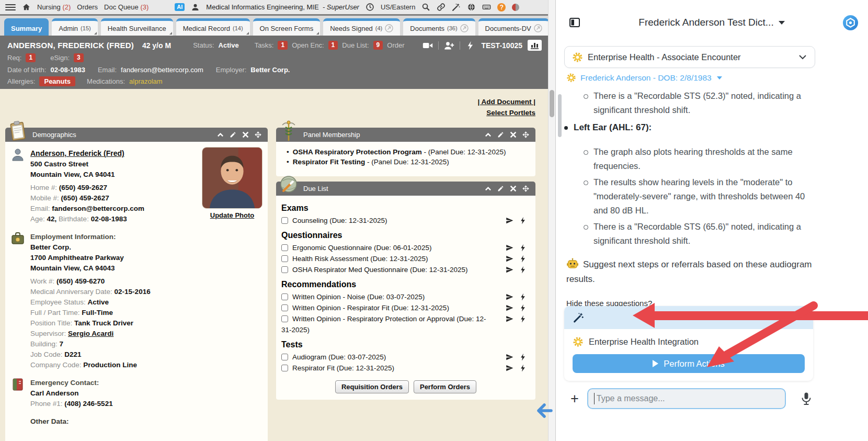 The height and width of the screenshot is (441, 868). I want to click on select-portlets-link: Select Portlets, so click(506, 113).